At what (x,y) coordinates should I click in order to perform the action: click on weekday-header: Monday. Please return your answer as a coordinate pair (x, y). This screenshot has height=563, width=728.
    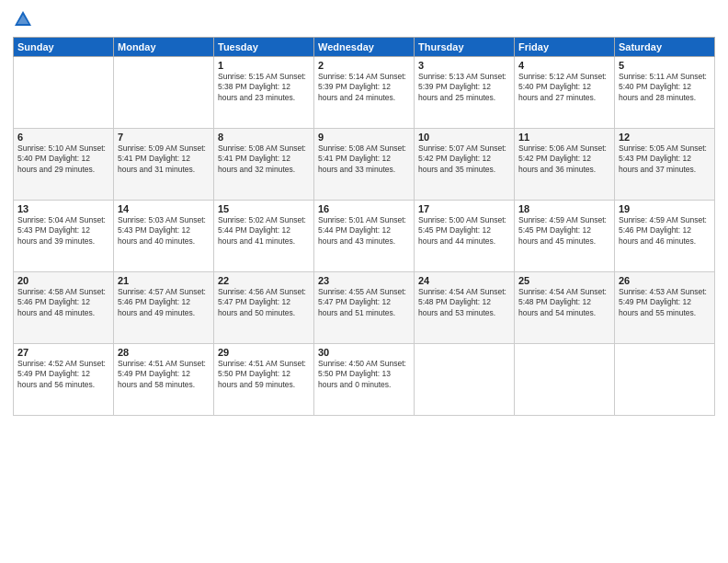
    Looking at the image, I should click on (164, 48).